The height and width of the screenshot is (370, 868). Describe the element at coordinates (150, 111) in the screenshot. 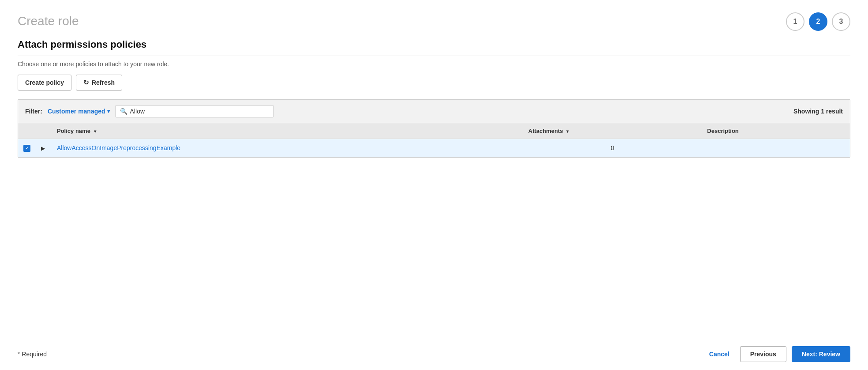

I see `filter-section: Filter: Customer managed ▾ 🔍` at that location.